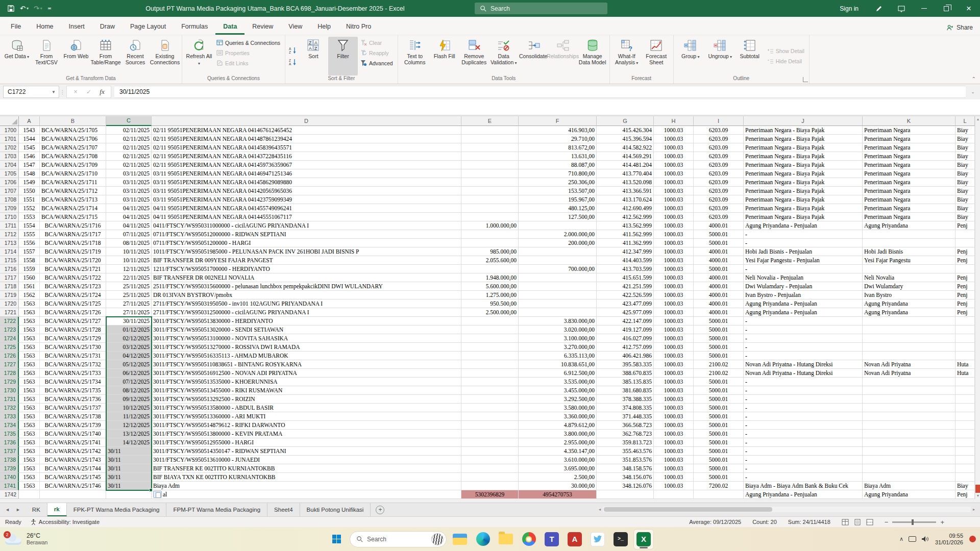  What do you see at coordinates (73, 139) in the screenshot?
I see `cell: BCA/WARNA/25/1706` at bounding box center [73, 139].